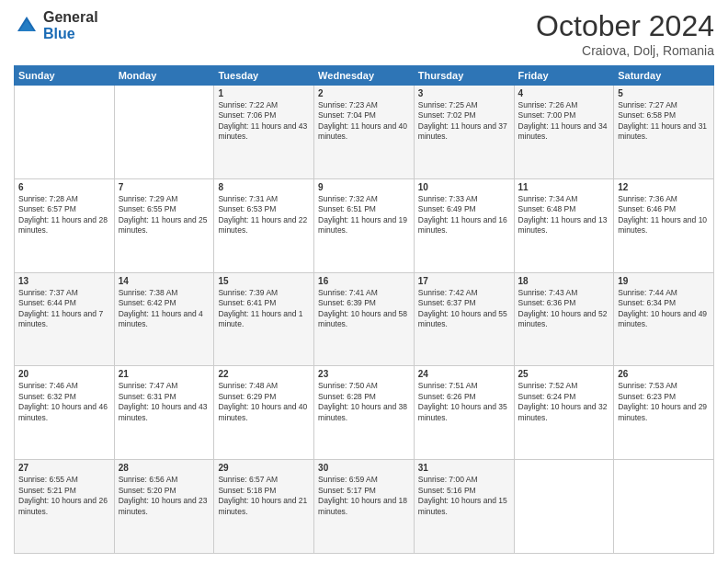 This screenshot has height=563, width=728. Describe the element at coordinates (464, 282) in the screenshot. I see `day-number: 17` at that location.